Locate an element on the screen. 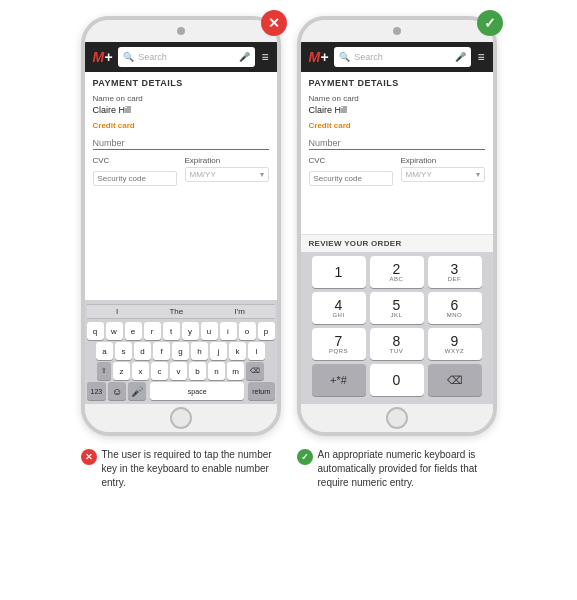 This screenshot has height=600, width=577. good-cvc-input is located at coordinates (351, 178).